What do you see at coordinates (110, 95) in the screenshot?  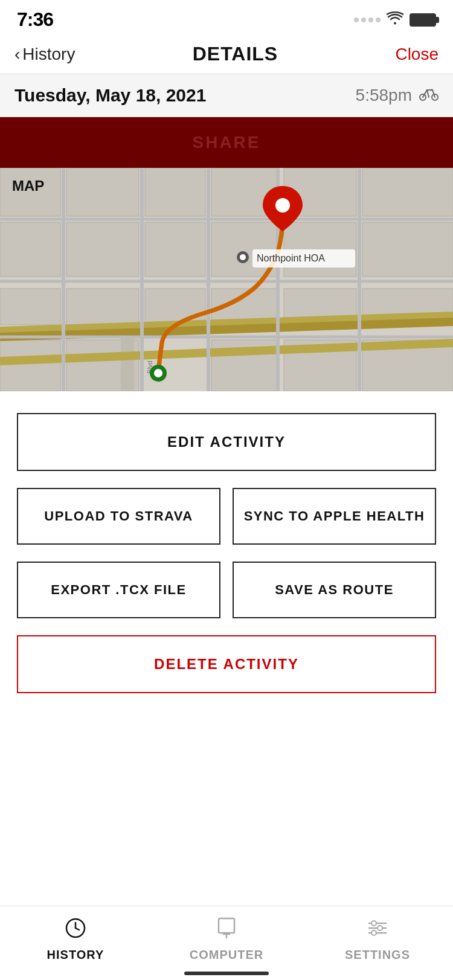 I see `activity-date: Tuesday, May 18, 2021` at bounding box center [110, 95].